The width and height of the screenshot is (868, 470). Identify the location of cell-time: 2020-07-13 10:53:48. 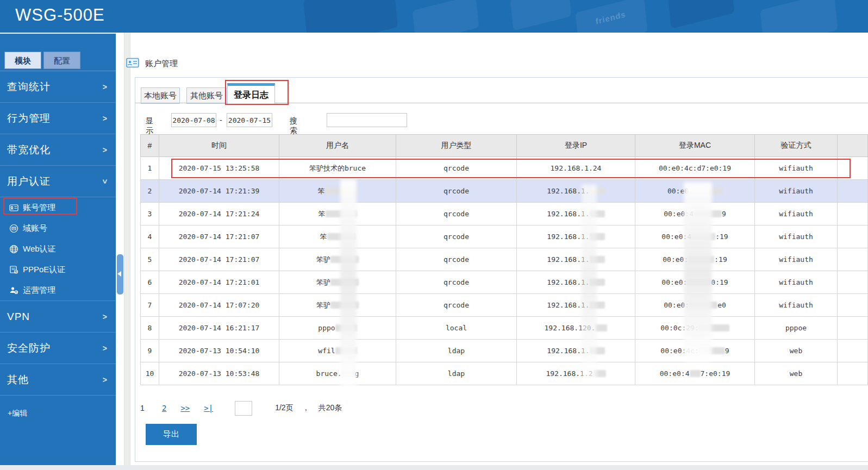
(220, 374).